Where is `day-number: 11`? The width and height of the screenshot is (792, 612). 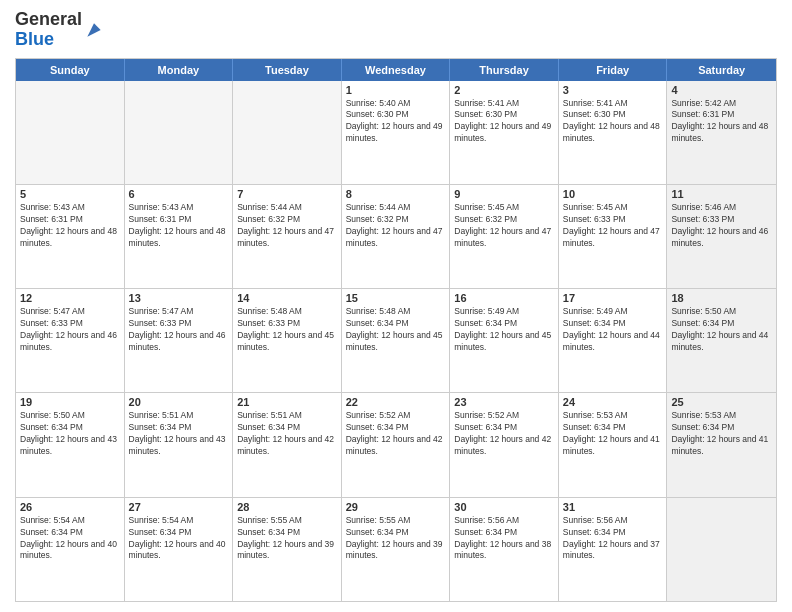
day-number: 11 is located at coordinates (722, 194).